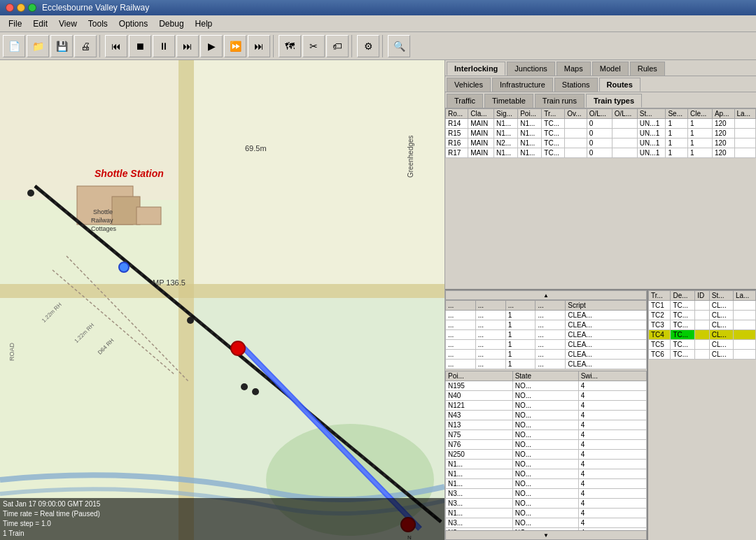  Describe the element at coordinates (703, 306) in the screenshot. I see `list-item: TC1TC...CL...` at that location.